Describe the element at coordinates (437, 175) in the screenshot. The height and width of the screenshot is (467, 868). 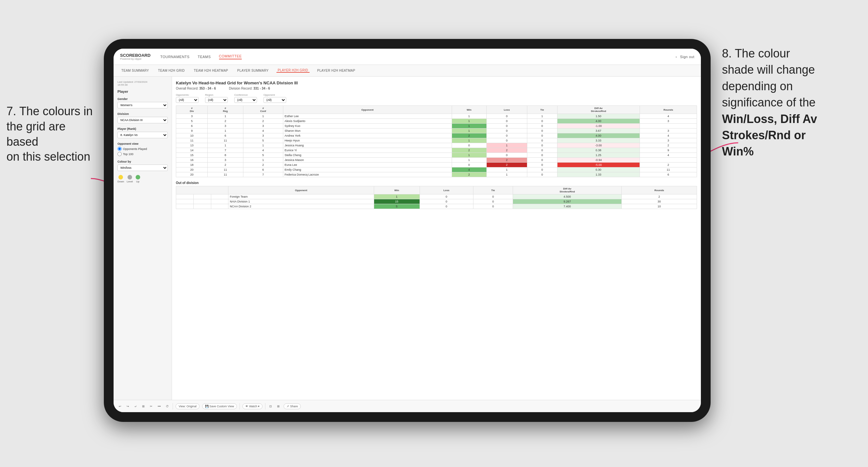
I see `table-row: 20 11 7 Federica Domecq Lacroze 2 1 0 1.…` at that location.